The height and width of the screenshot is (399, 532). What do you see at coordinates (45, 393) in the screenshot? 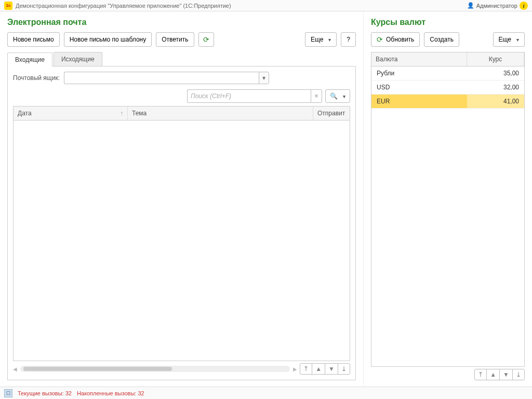
I see `status-current-calls: Текущие вызовы: 32` at bounding box center [45, 393].